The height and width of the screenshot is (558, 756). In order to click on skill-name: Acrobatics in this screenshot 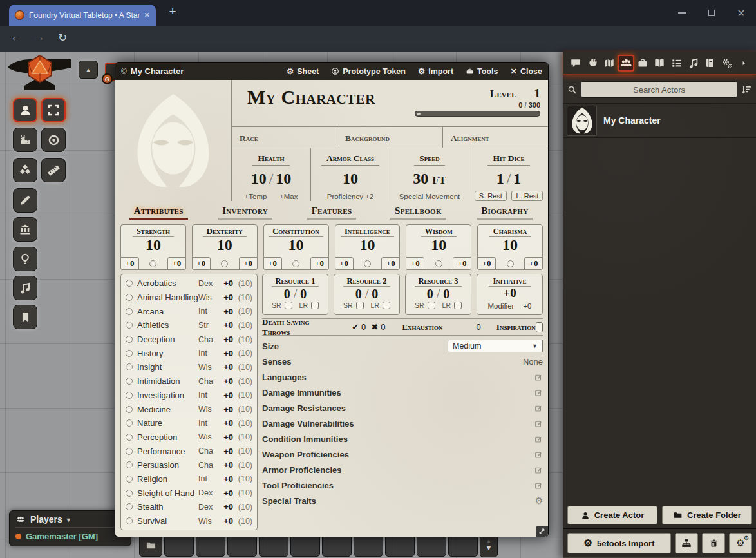, I will do `click(167, 284)`.